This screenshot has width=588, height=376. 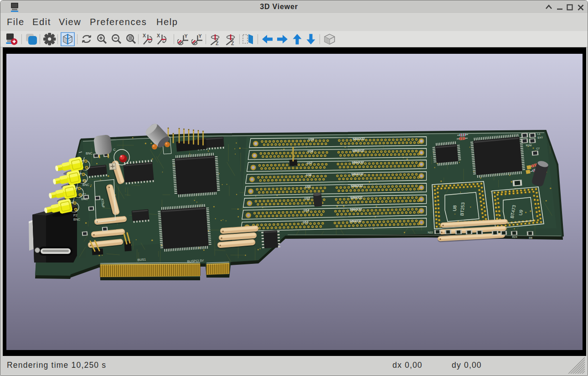 What do you see at coordinates (539, 134) in the screenshot?
I see `svg-text: L1` at bounding box center [539, 134].